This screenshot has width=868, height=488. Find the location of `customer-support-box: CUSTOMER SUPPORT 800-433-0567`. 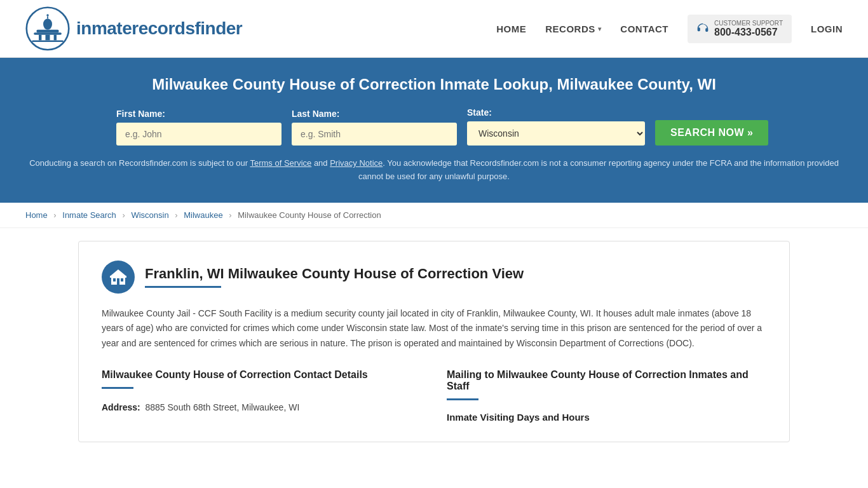

customer-support-box: CUSTOMER SUPPORT 800-433-0567 is located at coordinates (740, 29).